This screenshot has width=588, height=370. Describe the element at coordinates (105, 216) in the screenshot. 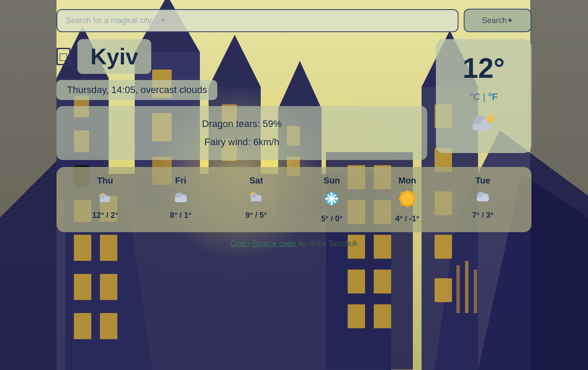

I see `forecast-temps-thu: 12° / 2°` at that location.